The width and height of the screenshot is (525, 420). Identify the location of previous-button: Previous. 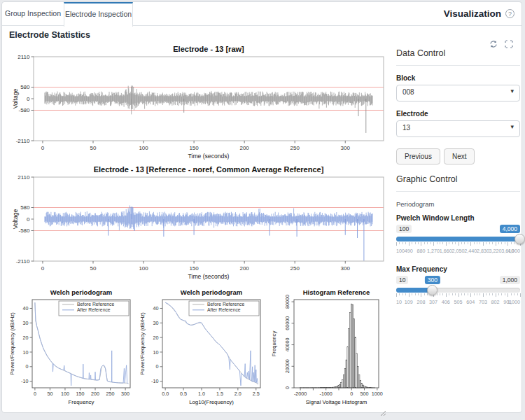
(419, 157).